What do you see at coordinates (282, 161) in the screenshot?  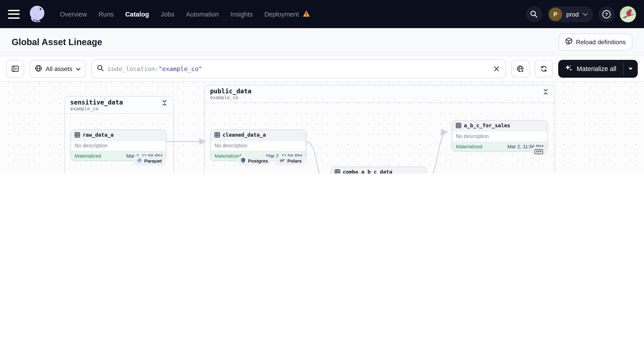 I see `polars-icon` at bounding box center [282, 161].